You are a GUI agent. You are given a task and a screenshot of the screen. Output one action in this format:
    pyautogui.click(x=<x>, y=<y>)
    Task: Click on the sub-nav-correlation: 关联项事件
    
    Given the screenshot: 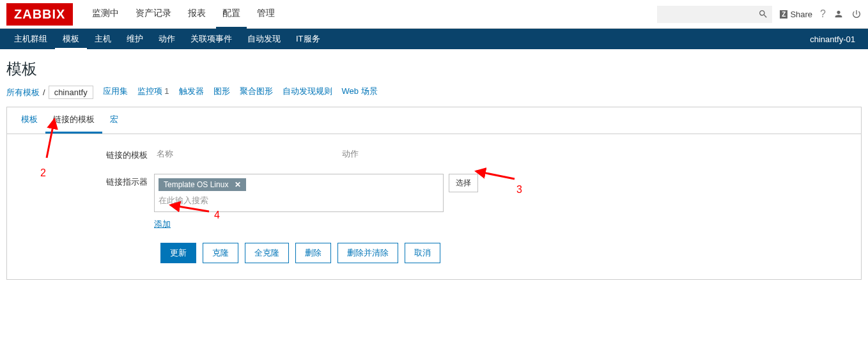 What is the action you would take?
    pyautogui.click(x=211, y=39)
    